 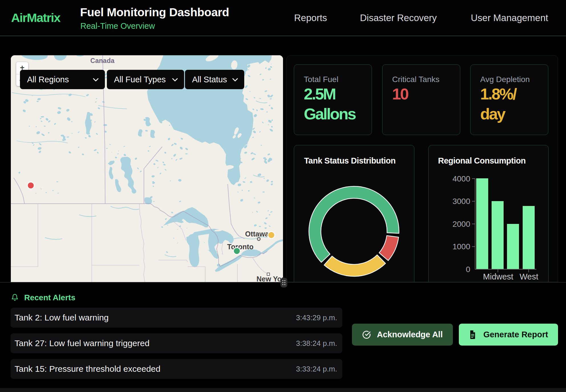 What do you see at coordinates (103, 61) in the screenshot?
I see `svg-text: Canada` at bounding box center [103, 61].